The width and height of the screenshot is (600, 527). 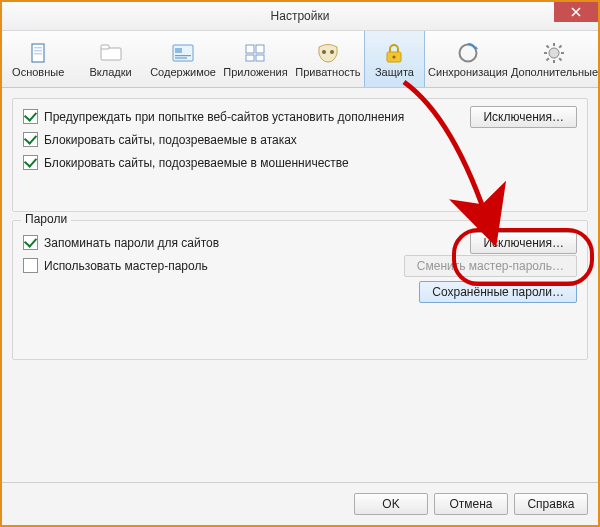 What do you see at coordinates (524, 117) in the screenshot?
I see `exceptions-button: Исключения…` at bounding box center [524, 117].